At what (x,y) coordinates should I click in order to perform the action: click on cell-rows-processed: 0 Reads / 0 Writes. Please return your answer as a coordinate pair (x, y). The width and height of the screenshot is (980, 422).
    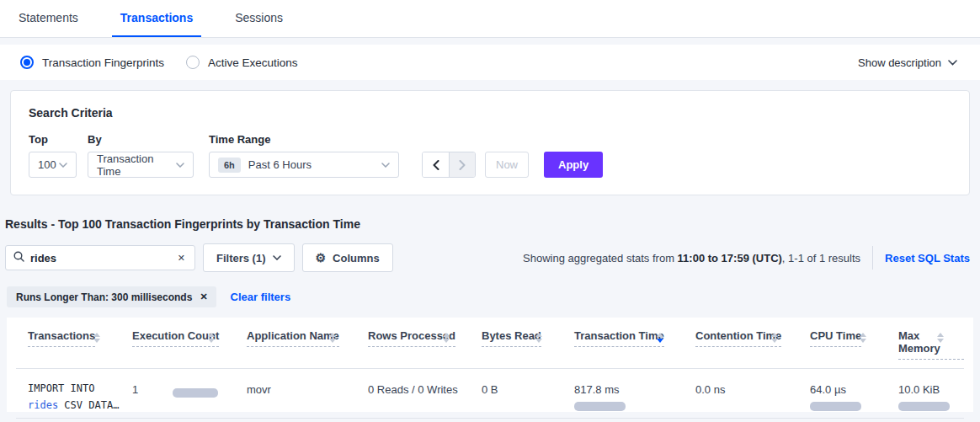
    Looking at the image, I should click on (413, 394).